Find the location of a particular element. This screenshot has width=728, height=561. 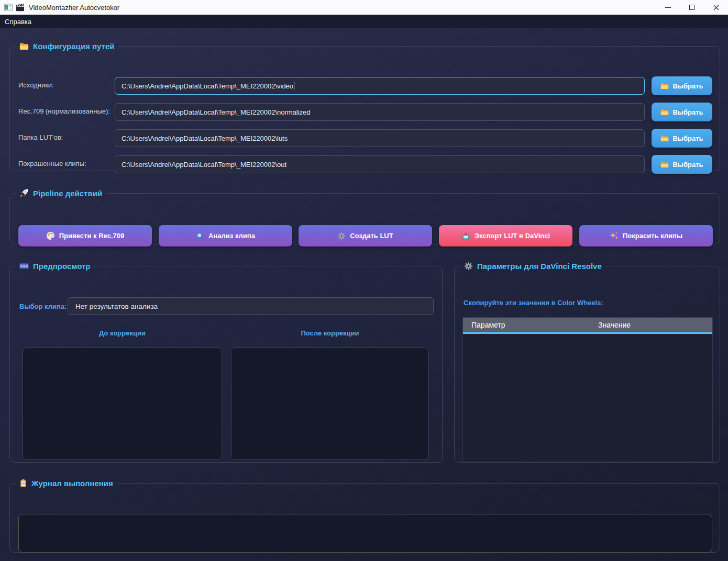

section-davinci-parameters: Параметры для DaVinci Resolve Скопируйте… is located at coordinates (587, 362).